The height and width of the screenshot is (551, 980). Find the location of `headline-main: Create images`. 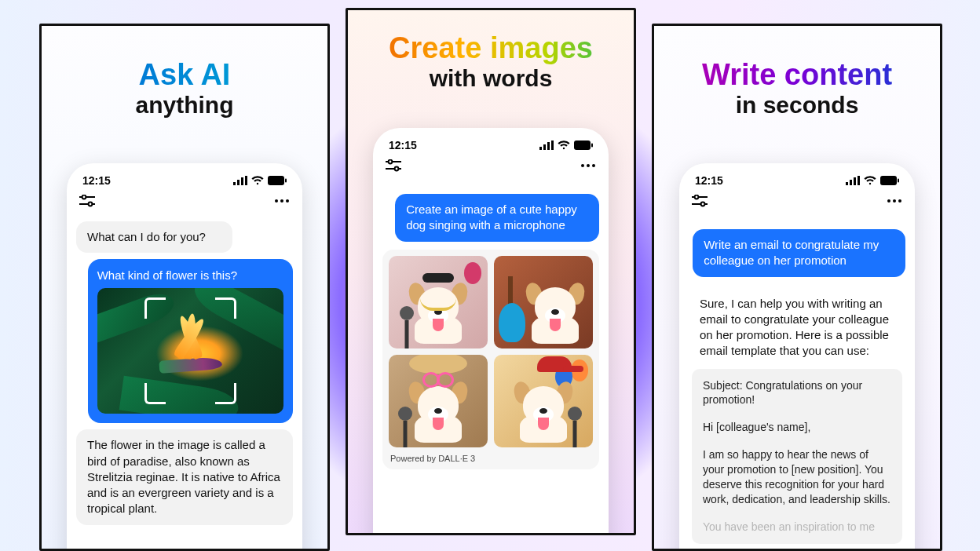

headline-main: Create images is located at coordinates (491, 49).